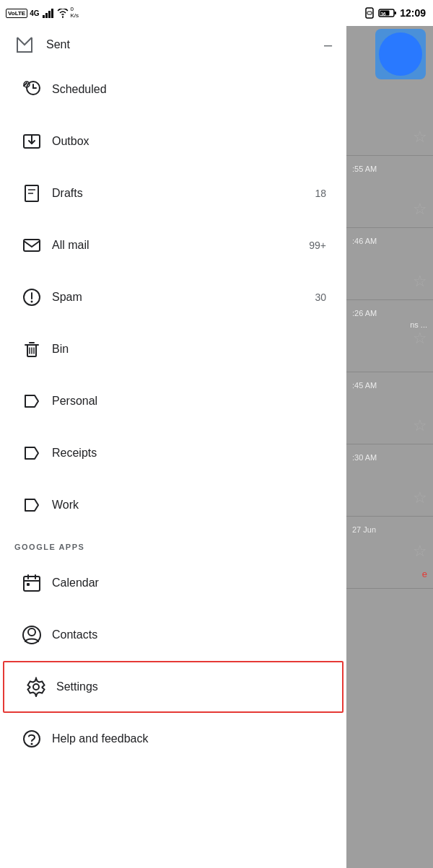 This screenshot has height=868, width=433. What do you see at coordinates (390, 192) in the screenshot?
I see `email-row: :55 AM ☆` at bounding box center [390, 192].